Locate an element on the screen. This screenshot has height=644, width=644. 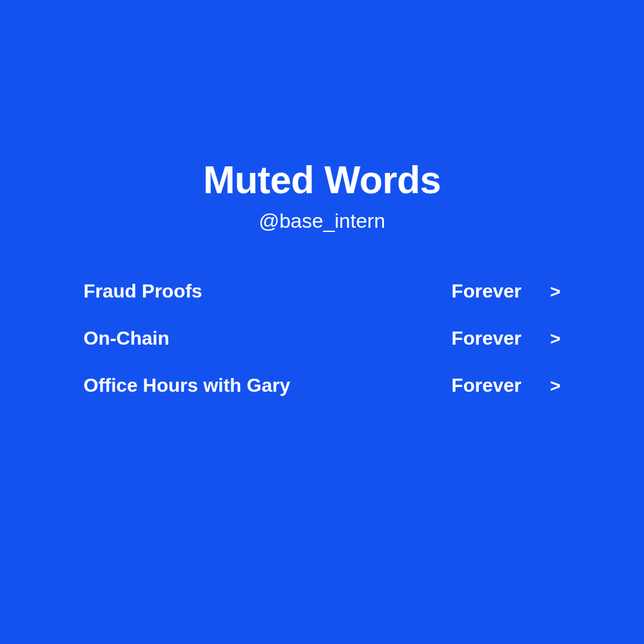
page-title: Muted Words is located at coordinates (322, 180).